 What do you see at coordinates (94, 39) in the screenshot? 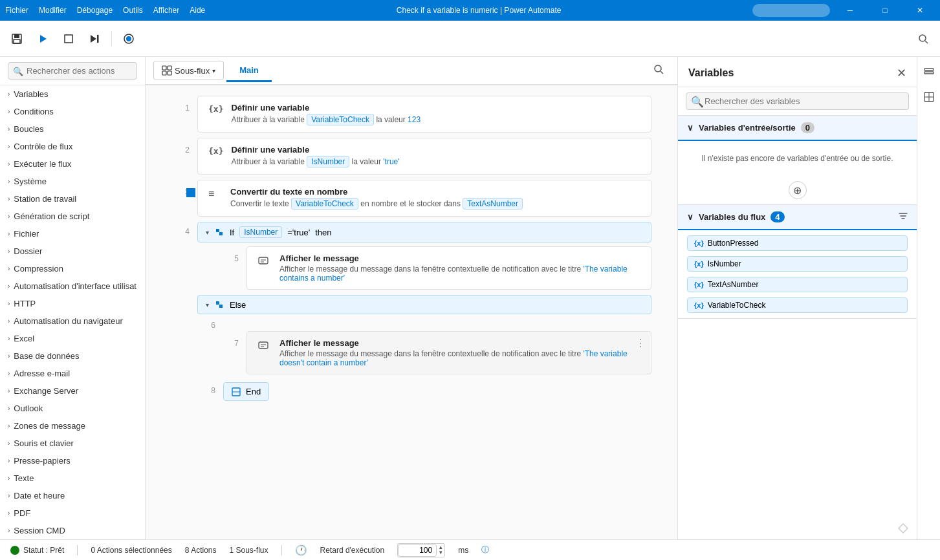
I see `next-step-button` at bounding box center [94, 39].